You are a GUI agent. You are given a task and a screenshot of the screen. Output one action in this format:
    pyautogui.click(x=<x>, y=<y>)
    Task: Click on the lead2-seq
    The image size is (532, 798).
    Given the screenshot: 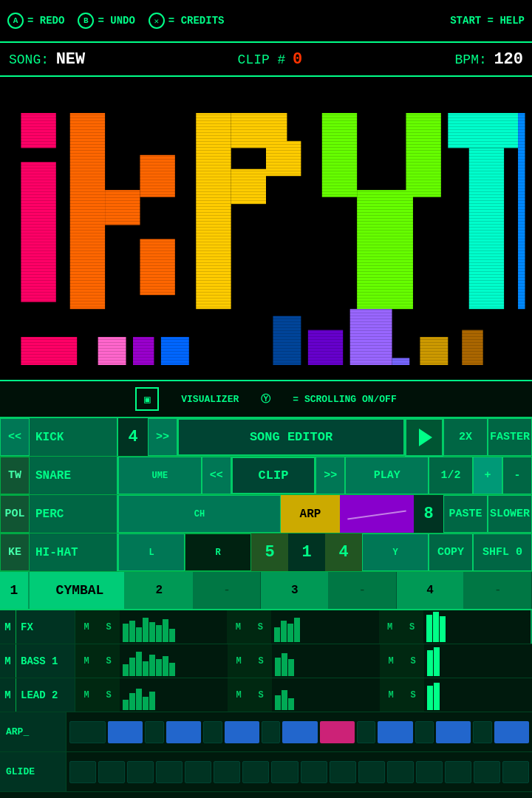 What is the action you would take?
    pyautogui.click(x=174, y=695)
    